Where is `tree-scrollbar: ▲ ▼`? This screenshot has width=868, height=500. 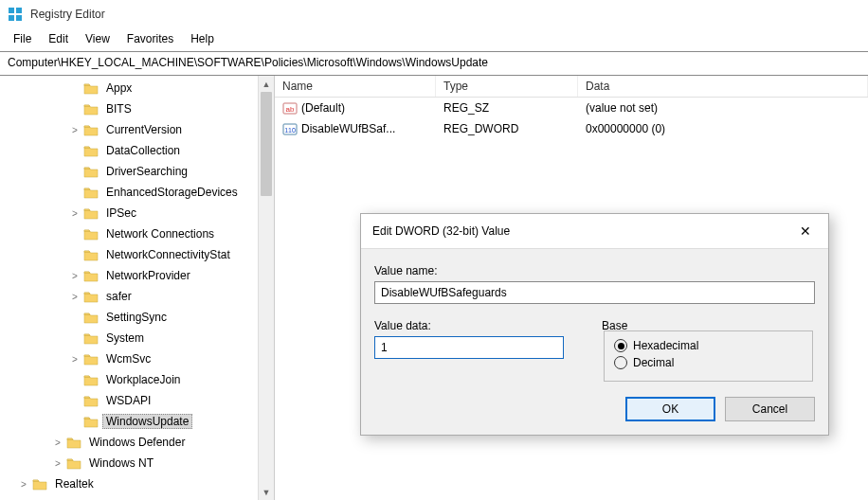 tree-scrollbar: ▲ ▼ is located at coordinates (265, 288).